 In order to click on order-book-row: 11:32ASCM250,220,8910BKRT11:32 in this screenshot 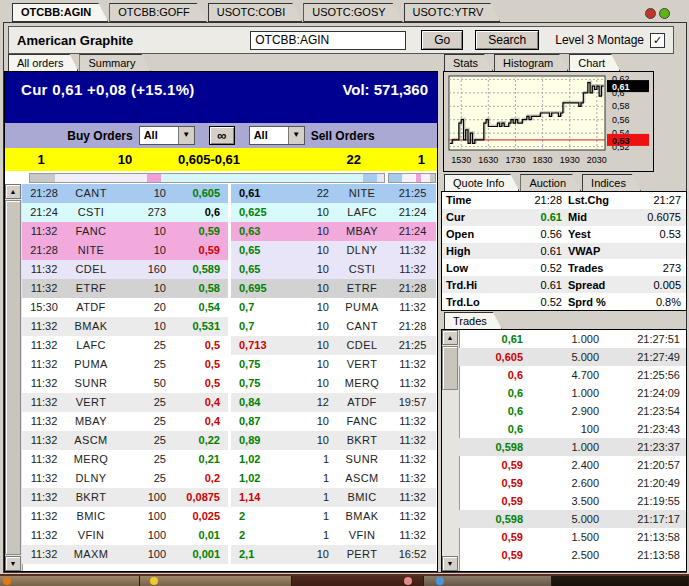, I will do `click(230, 440)`.